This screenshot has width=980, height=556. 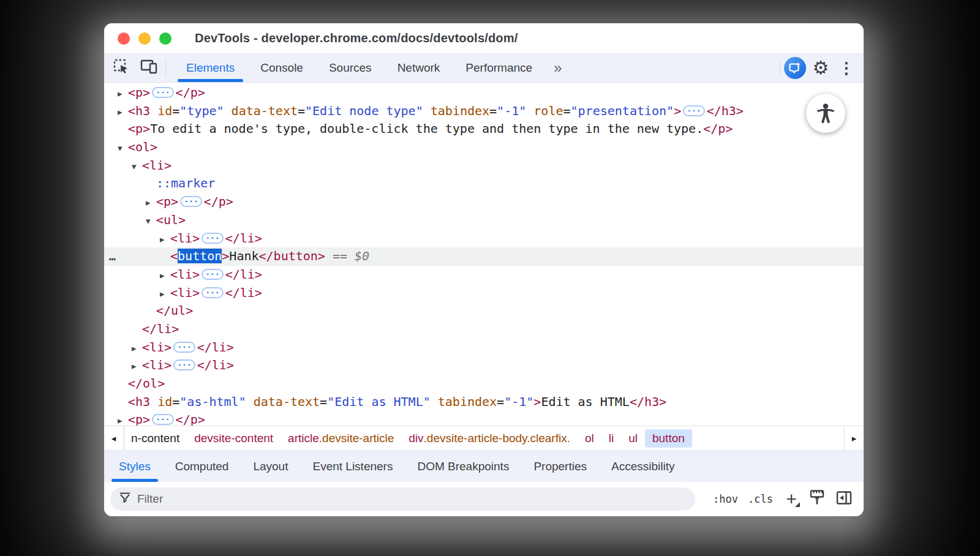 I want to click on more-panels-button: », so click(x=557, y=68).